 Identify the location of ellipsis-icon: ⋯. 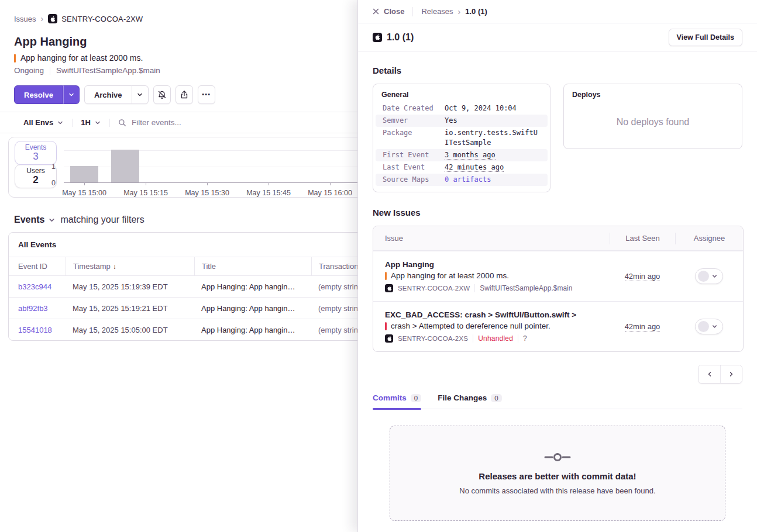
(207, 95).